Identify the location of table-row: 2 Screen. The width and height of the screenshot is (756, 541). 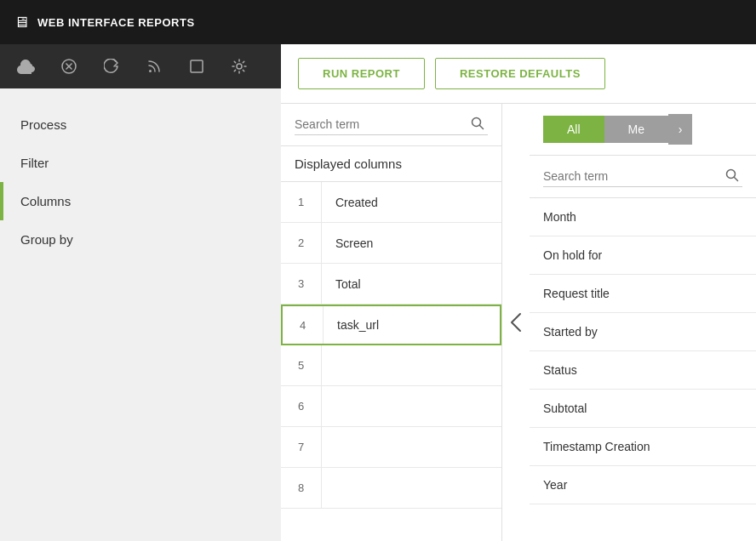
(392, 243).